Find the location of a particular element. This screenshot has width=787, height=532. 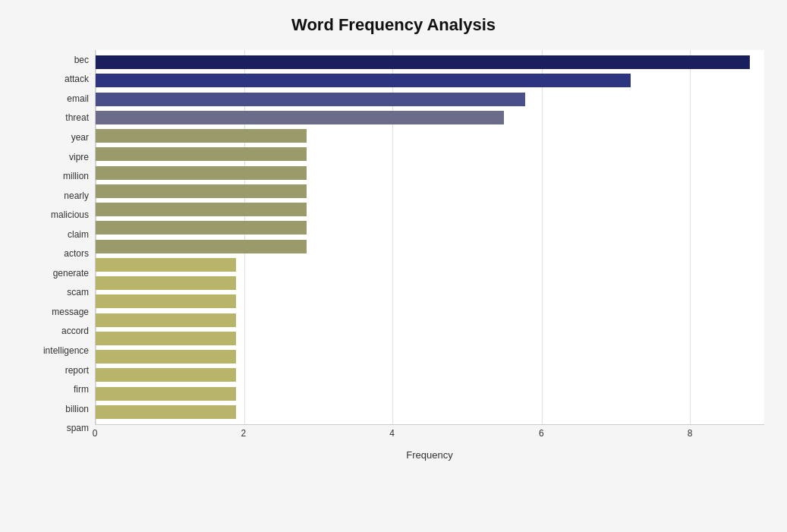

y-label: spam is located at coordinates (77, 428).